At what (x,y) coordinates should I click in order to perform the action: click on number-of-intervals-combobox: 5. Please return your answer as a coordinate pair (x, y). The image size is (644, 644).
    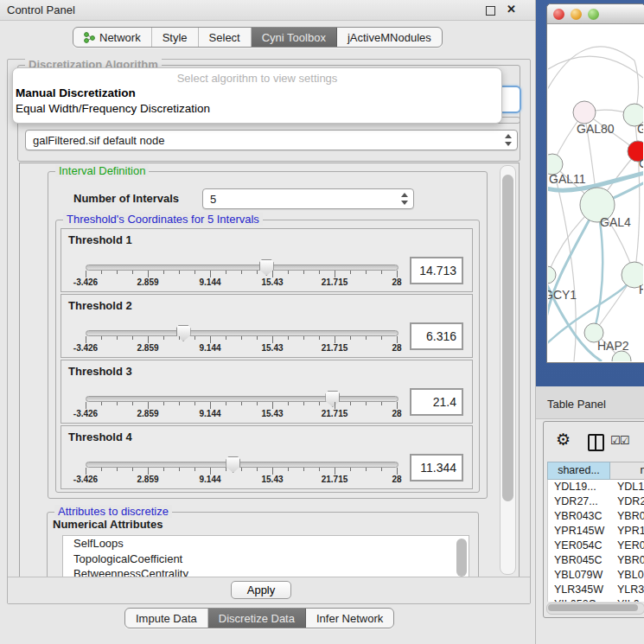
    Looking at the image, I should click on (308, 199).